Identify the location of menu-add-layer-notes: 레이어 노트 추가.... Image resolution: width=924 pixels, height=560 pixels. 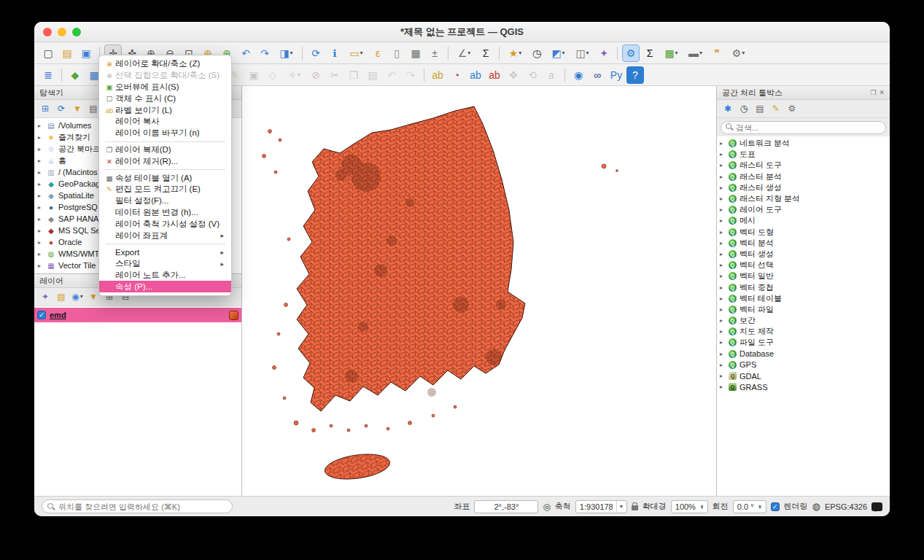
(165, 276).